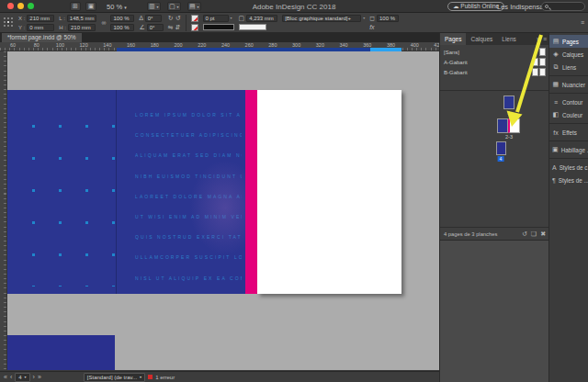  I want to click on edit-spread-icon: ↺, so click(525, 234).